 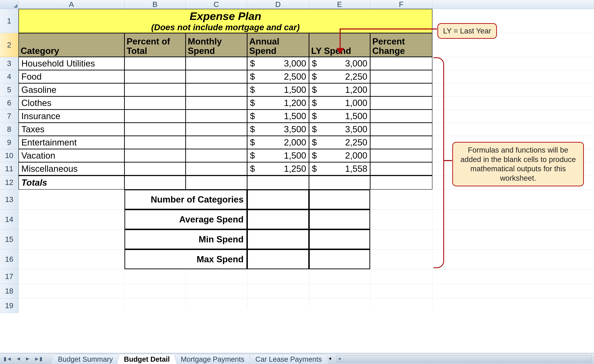 What do you see at coordinates (147, 359) in the screenshot?
I see `tab-budget-detail: Budget Detail` at bounding box center [147, 359].